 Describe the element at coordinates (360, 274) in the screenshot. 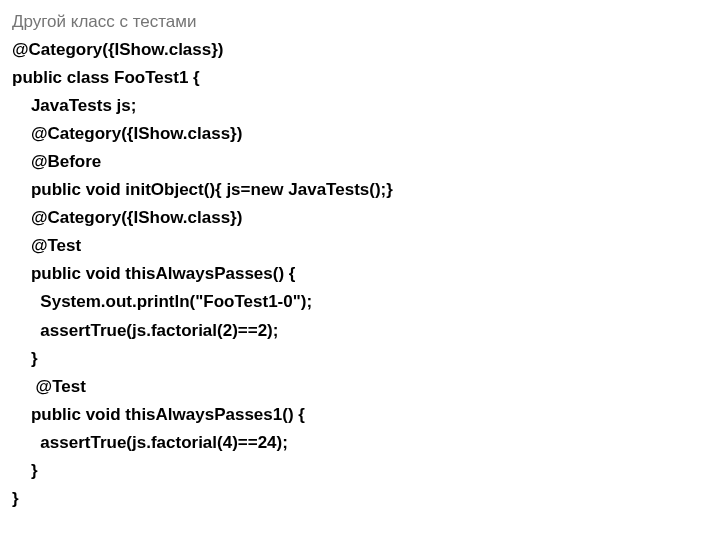

I see `code-line: public void thisAlwaysPasses() {` at that location.